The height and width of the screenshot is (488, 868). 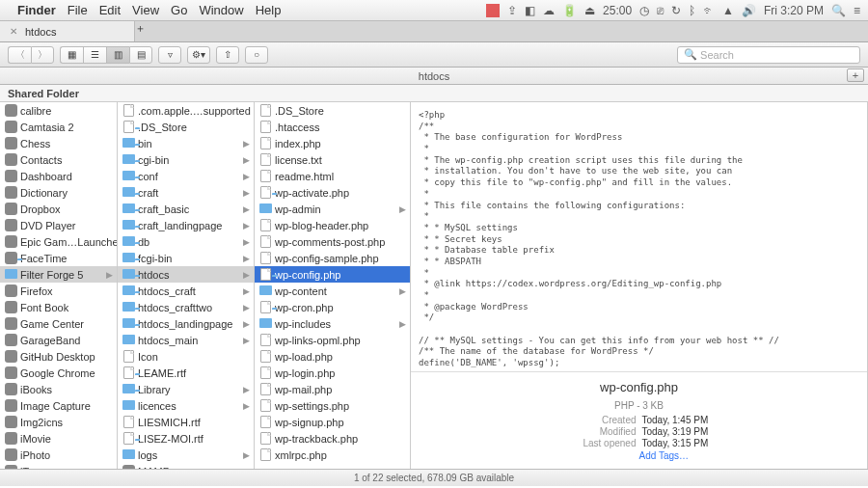 I want to click on list-item: iTerm, so click(x=58, y=466).